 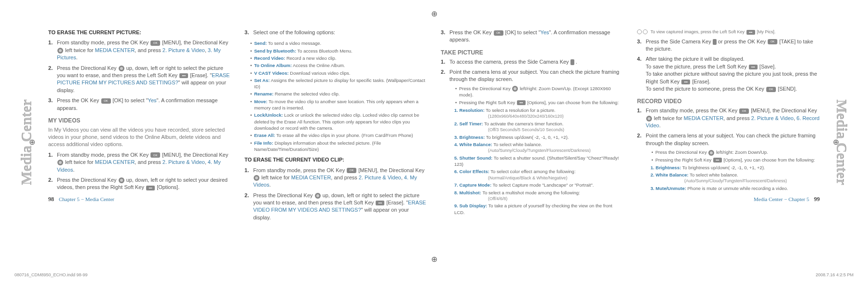 What do you see at coordinates (201, 75) in the screenshot?
I see `text: [Erase]. "` at bounding box center [201, 75].